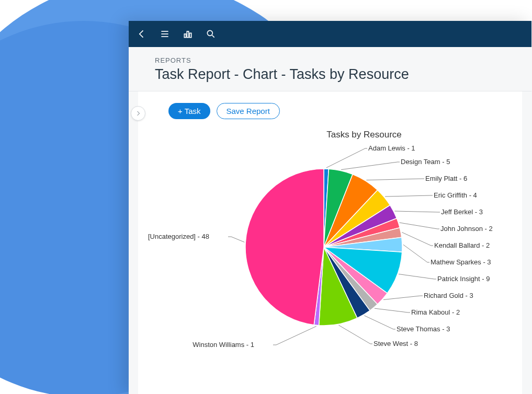  What do you see at coordinates (165, 34) in the screenshot?
I see `menu-icon` at bounding box center [165, 34].